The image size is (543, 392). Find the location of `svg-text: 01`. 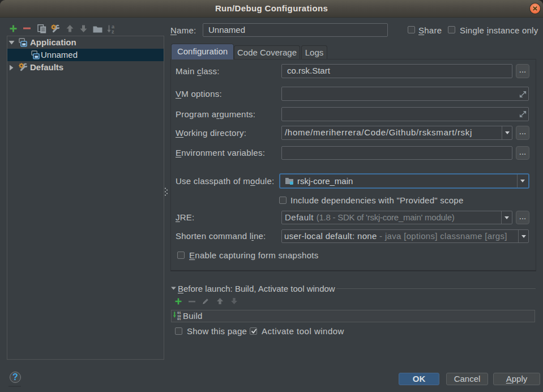

svg-text: 01 is located at coordinates (179, 319).